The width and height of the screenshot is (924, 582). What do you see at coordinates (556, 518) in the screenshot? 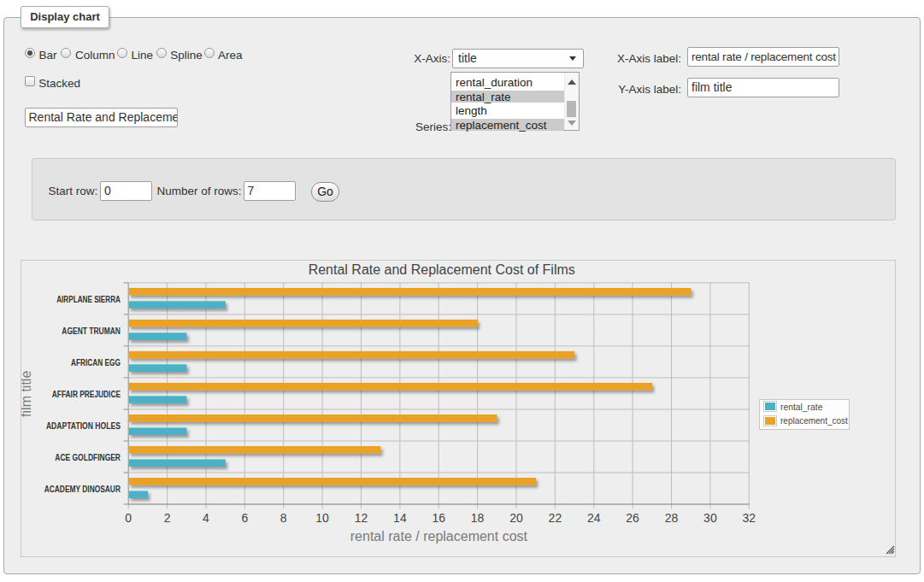
I see `svg-text: 22` at bounding box center [556, 518].